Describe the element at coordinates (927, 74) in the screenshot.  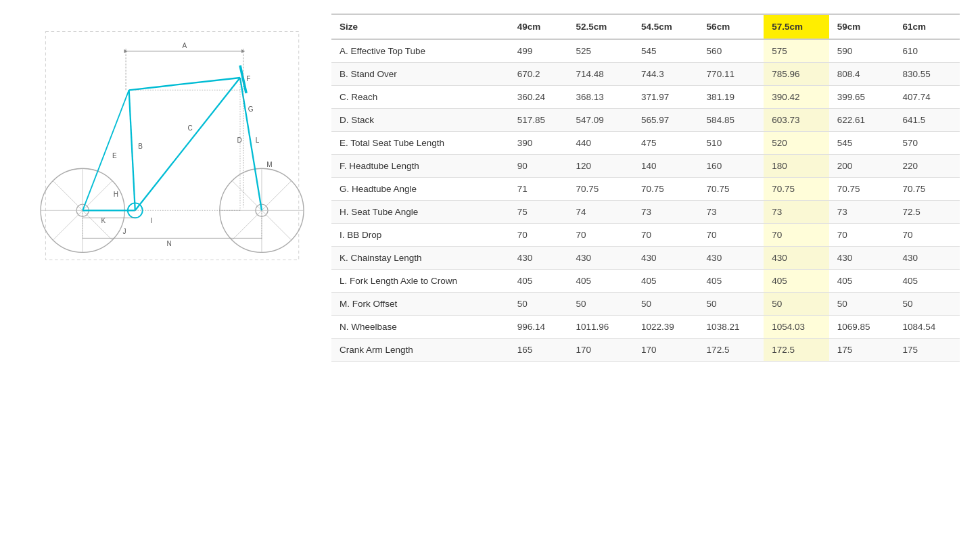
I see `row-value: 830.55` at that location.